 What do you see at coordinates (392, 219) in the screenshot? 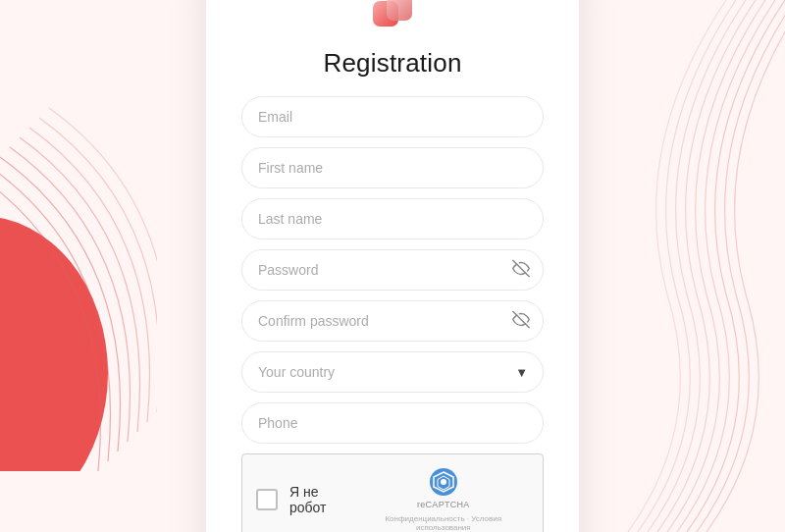
I see `lastname-group` at bounding box center [392, 219].